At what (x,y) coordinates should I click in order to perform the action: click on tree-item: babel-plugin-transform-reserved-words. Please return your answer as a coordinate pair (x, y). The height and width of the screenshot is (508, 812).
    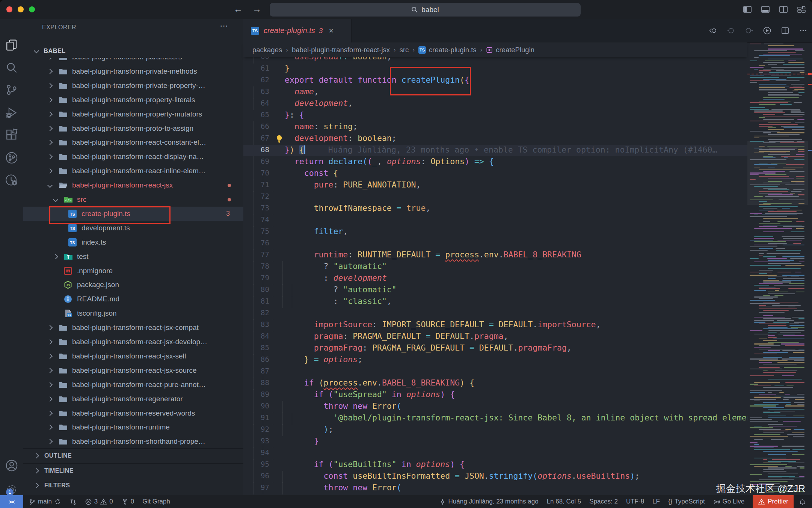
    Looking at the image, I should click on (133, 413).